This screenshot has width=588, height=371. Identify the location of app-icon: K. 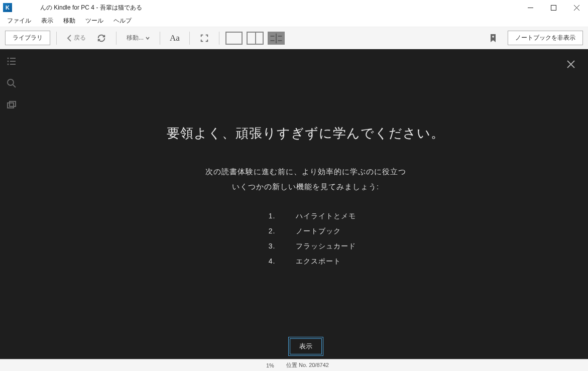
(8, 8).